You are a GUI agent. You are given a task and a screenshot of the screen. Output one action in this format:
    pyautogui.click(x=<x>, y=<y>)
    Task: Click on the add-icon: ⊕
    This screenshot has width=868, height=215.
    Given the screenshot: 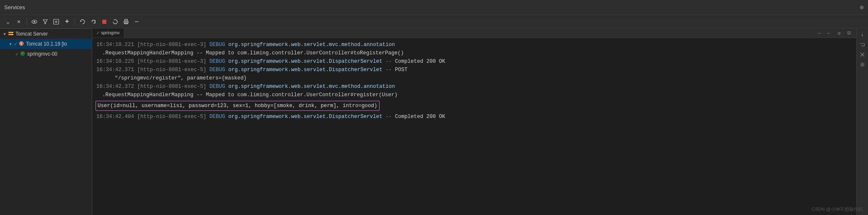 What is the action you would take?
    pyautogui.click(x=862, y=8)
    